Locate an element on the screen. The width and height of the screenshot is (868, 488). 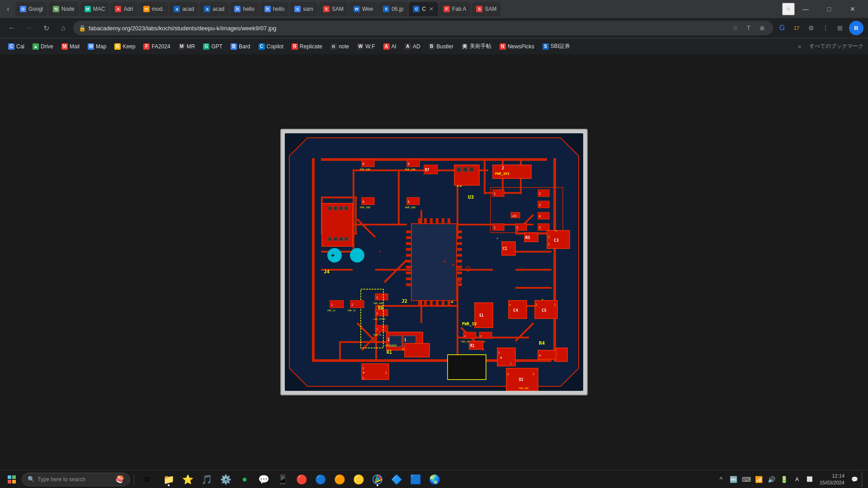
tab-t12: WWee is located at coordinates (363, 9).